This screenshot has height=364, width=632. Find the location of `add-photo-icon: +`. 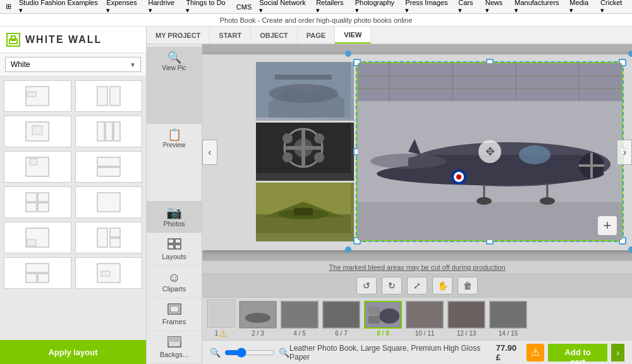

add-photo-icon: + is located at coordinates (607, 226).